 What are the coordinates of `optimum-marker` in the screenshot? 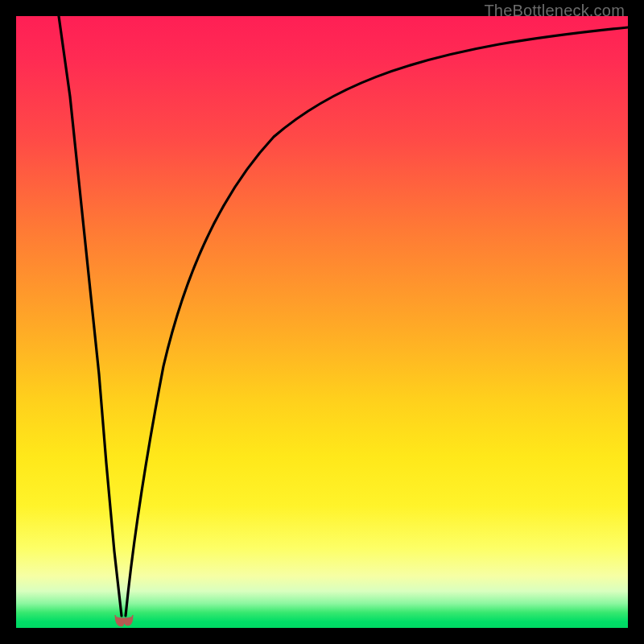 It's located at (124, 621).